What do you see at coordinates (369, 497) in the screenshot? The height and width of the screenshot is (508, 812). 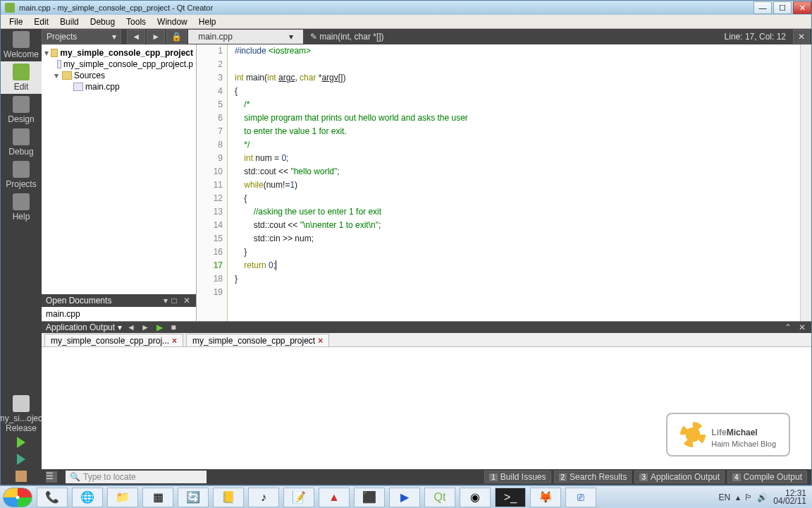 I see `taskbar-app4: ⬛` at bounding box center [369, 497].